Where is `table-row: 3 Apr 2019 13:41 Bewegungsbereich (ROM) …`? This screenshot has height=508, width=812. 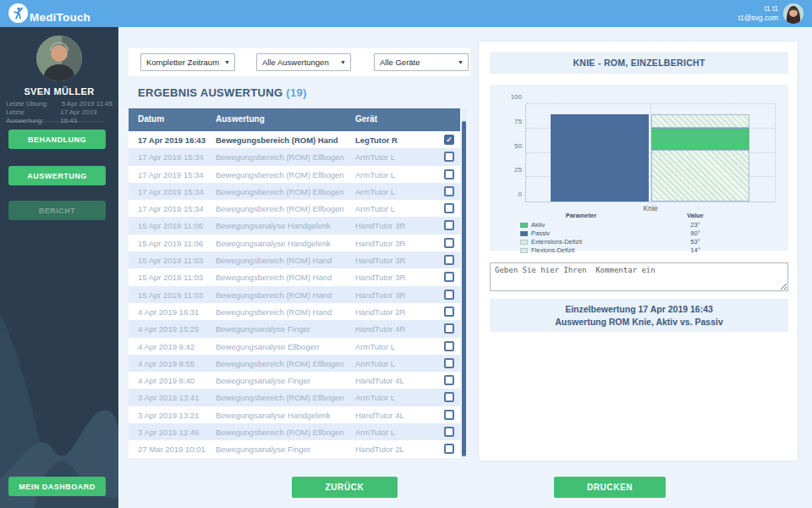
table-row: 3 Apr 2019 13:41 Bewegungsbereich (ROM) … is located at coordinates (294, 397).